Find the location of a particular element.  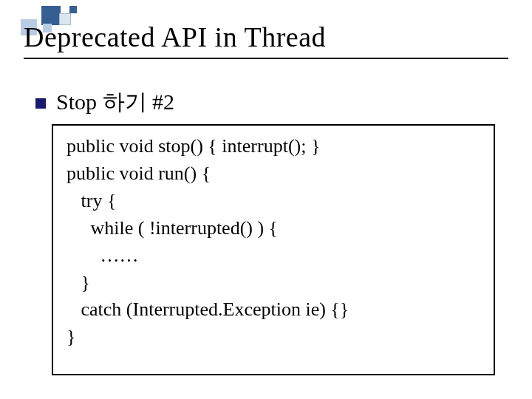

bullet-row: Stop 하기 #2 is located at coordinates (105, 102).